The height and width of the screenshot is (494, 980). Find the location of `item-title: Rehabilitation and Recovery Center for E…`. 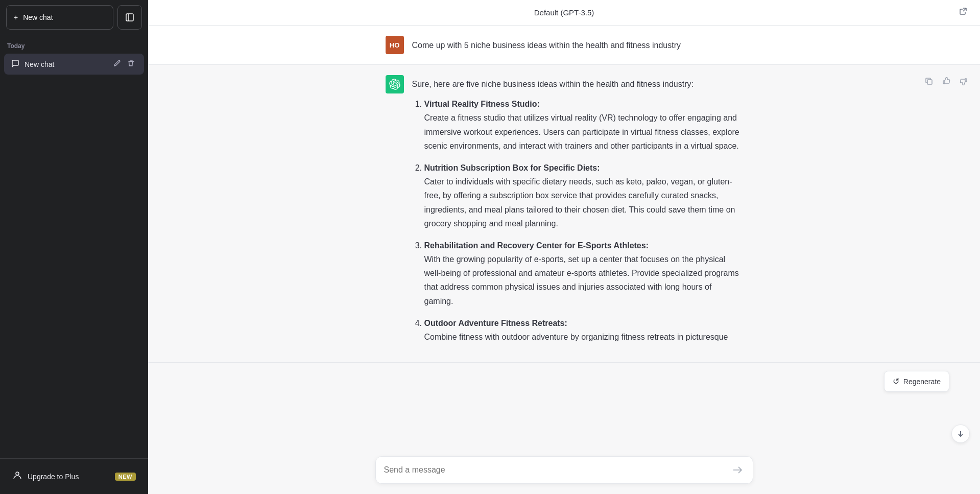

item-title: Rehabilitation and Recovery Center for E… is located at coordinates (536, 245).